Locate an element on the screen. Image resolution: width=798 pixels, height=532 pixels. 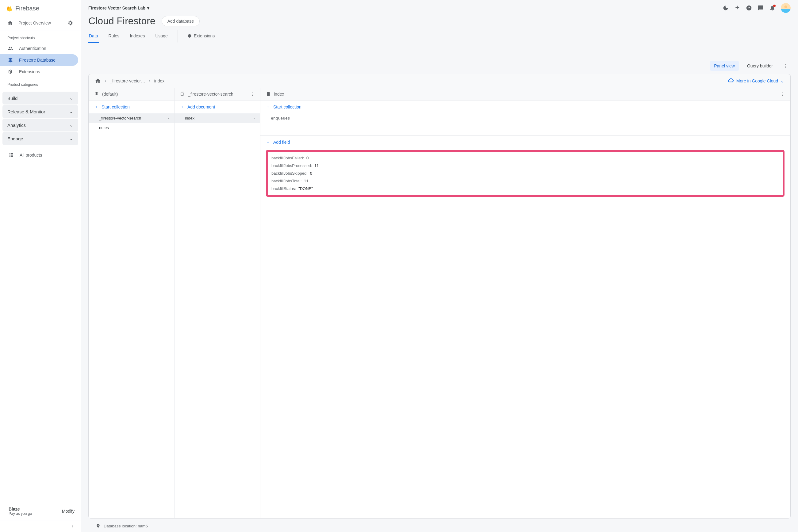
shortcuts-heading: Project shortcuts is located at coordinates (40, 37).